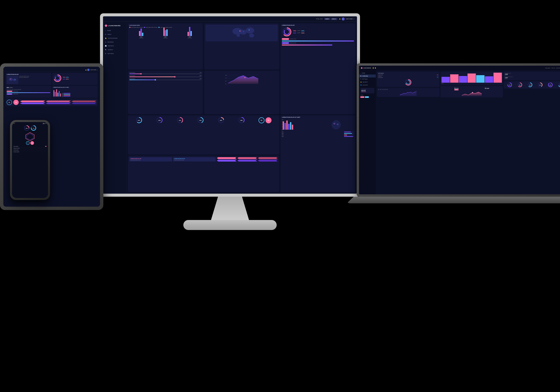 The height and width of the screenshot is (392, 560). Describe the element at coordinates (30, 148) in the screenshot. I see `phone-menu-item-2: Second screen` at that location.